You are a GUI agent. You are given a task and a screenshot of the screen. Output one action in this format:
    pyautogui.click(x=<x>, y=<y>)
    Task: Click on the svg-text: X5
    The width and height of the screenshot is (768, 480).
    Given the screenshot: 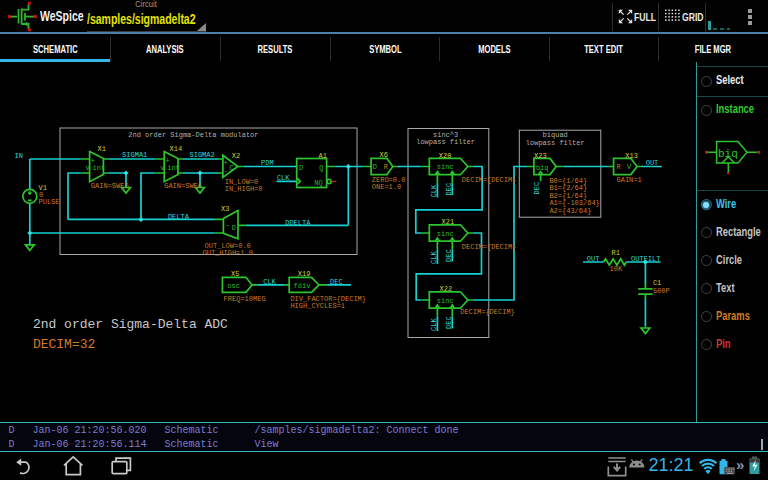 What is the action you would take?
    pyautogui.click(x=235, y=274)
    